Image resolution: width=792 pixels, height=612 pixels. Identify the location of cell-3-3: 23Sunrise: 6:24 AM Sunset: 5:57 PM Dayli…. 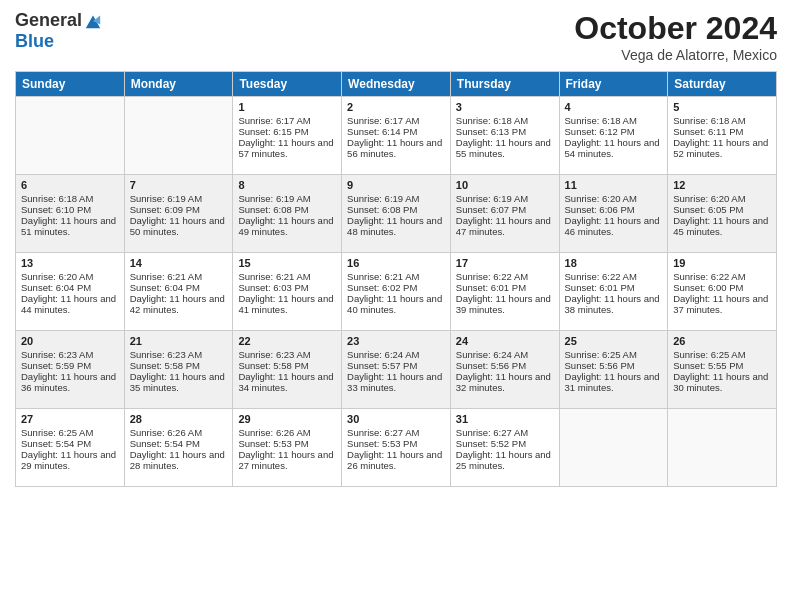
(396, 370).